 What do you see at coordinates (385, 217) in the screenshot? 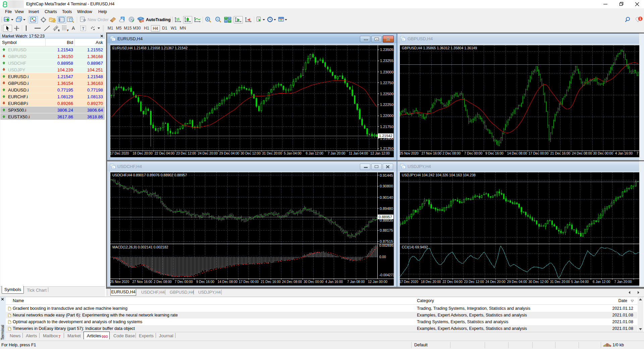
I see `svg-text: 0.88957` at bounding box center [385, 217].